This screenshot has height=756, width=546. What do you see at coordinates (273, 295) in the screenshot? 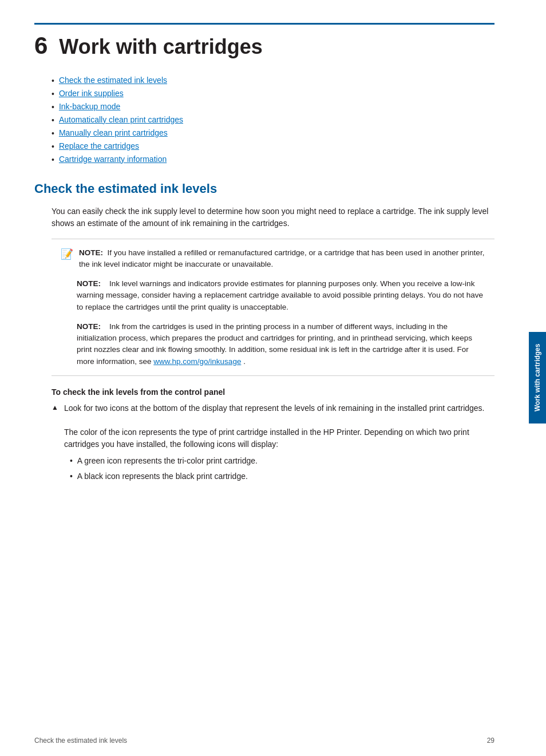
I see `note1-row: NOTE: Ink level warnings and indicators …` at bounding box center [273, 295].